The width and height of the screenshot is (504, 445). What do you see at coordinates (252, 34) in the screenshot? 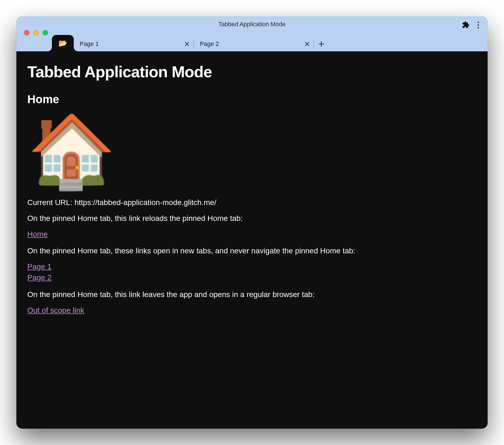
I see `titlebar: Tabbed Application Mode 📂` at bounding box center [252, 34].